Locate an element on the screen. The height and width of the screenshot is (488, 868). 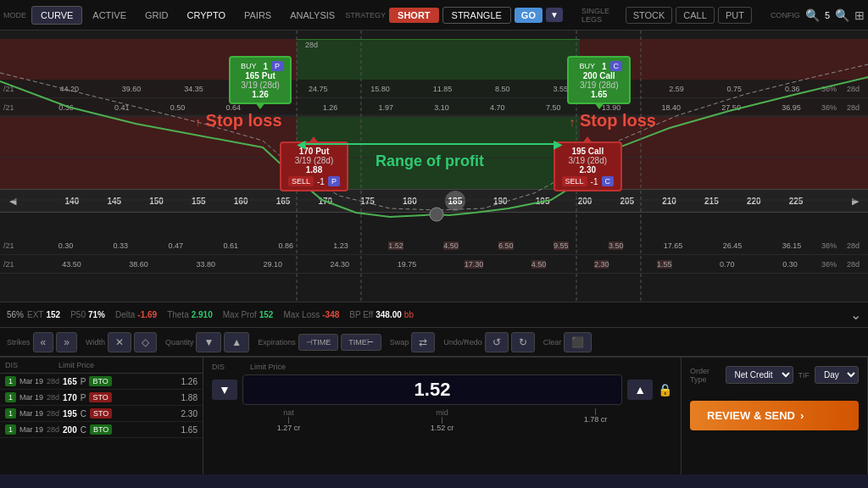
tab-curve: CURVE is located at coordinates (57, 15).